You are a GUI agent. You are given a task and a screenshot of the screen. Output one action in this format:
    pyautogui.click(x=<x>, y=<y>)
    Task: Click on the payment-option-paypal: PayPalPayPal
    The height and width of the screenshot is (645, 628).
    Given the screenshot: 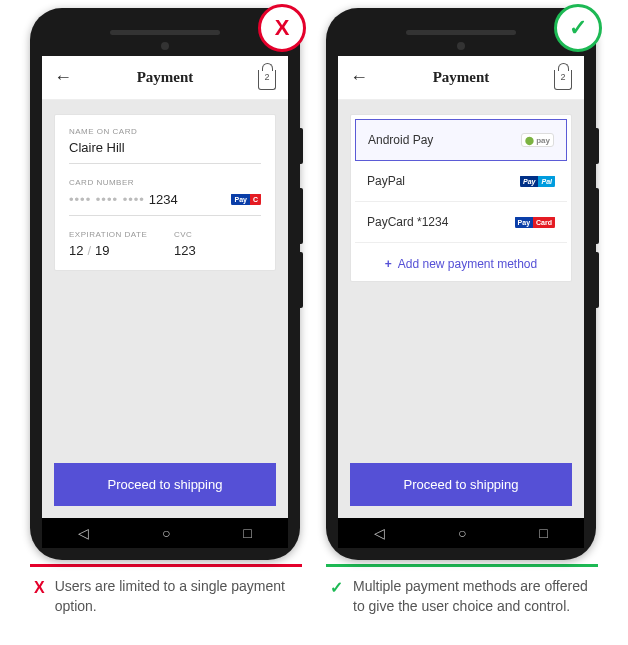 What is the action you would take?
    pyautogui.click(x=461, y=182)
    